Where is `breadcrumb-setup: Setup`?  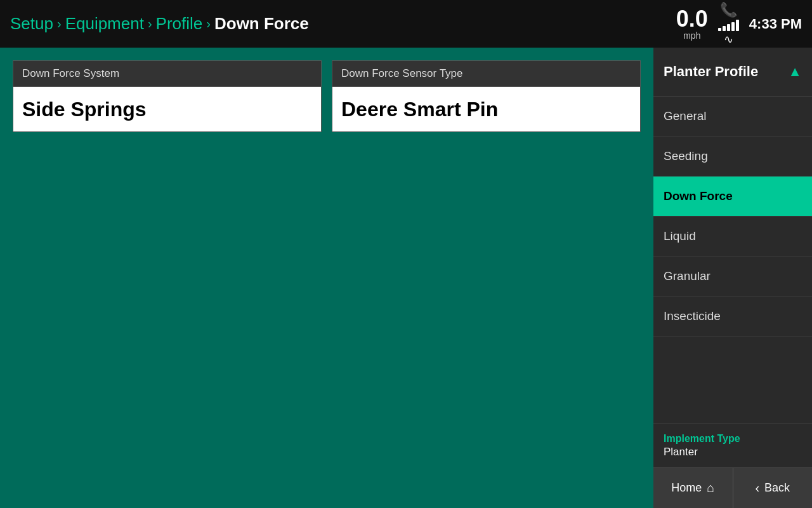
breadcrumb-setup: Setup is located at coordinates (32, 24).